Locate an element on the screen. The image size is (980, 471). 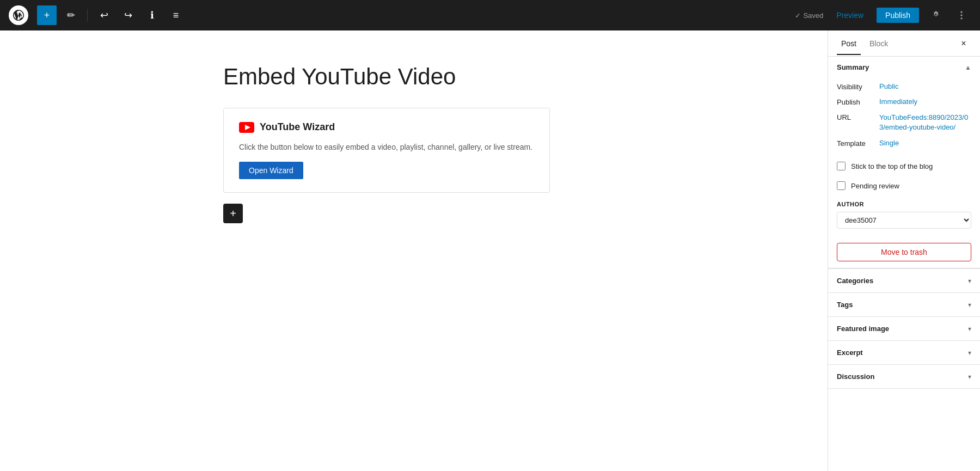
saved-indicator: ✓ Saved is located at coordinates (809, 15).